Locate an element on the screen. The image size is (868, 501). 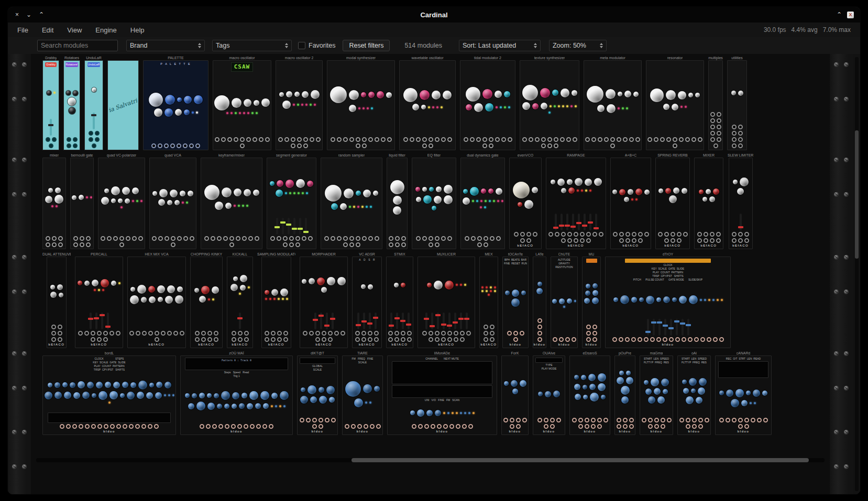
knob-area is located at coordinates (94, 90).